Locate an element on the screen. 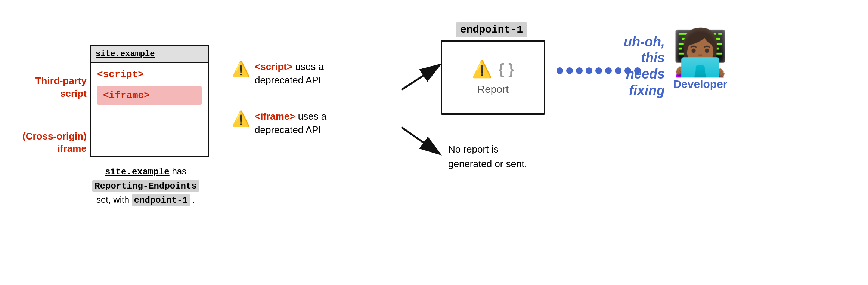 The height and width of the screenshot is (285, 868). caption-period: . is located at coordinates (193, 200).